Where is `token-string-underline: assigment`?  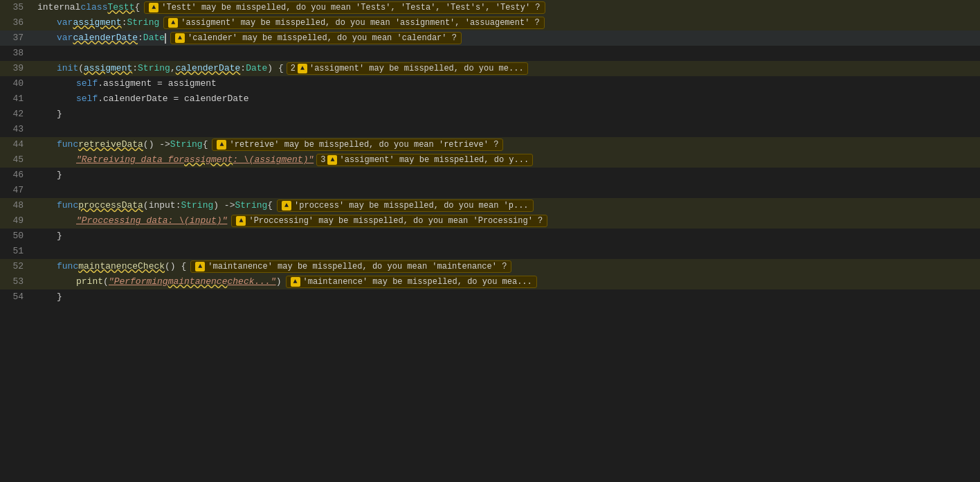
token-string-underline: assigment is located at coordinates (208, 160).